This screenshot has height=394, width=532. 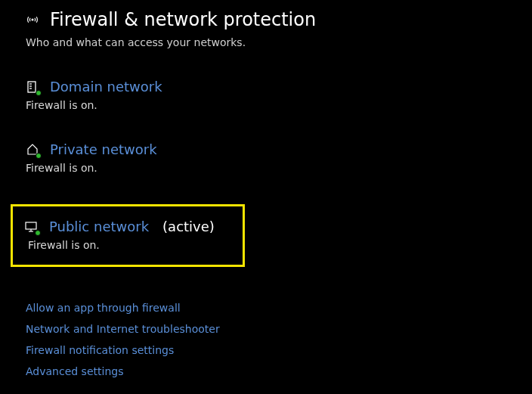 What do you see at coordinates (189, 227) in the screenshot?
I see `public-network-active-label: (active)` at bounding box center [189, 227].